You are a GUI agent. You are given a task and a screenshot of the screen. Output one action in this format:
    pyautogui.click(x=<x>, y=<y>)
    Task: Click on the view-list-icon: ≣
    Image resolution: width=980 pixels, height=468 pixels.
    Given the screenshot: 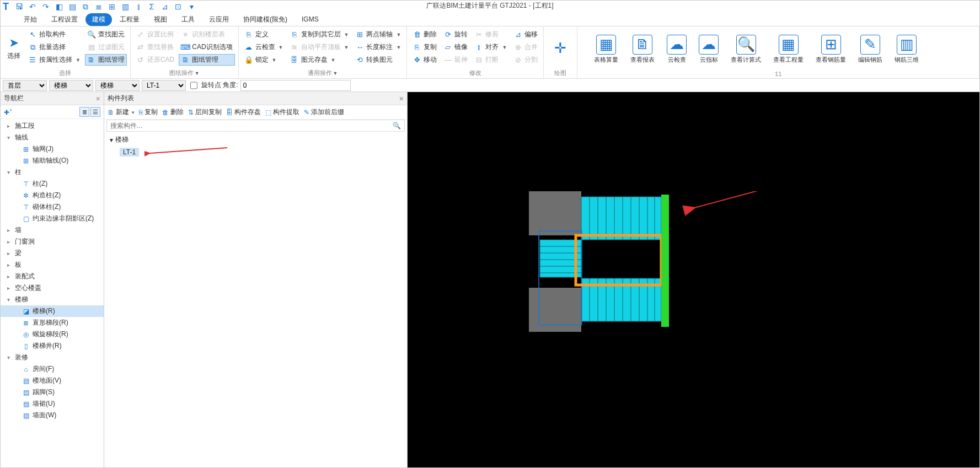 What is the action you would take?
    pyautogui.click(x=84, y=112)
    